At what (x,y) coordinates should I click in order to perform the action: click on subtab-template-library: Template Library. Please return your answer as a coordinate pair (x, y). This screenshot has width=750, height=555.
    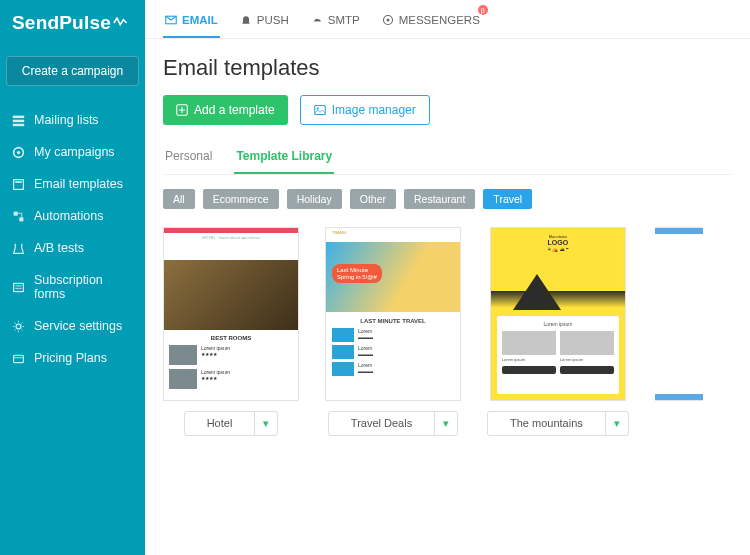
    Looking at the image, I should click on (284, 158).